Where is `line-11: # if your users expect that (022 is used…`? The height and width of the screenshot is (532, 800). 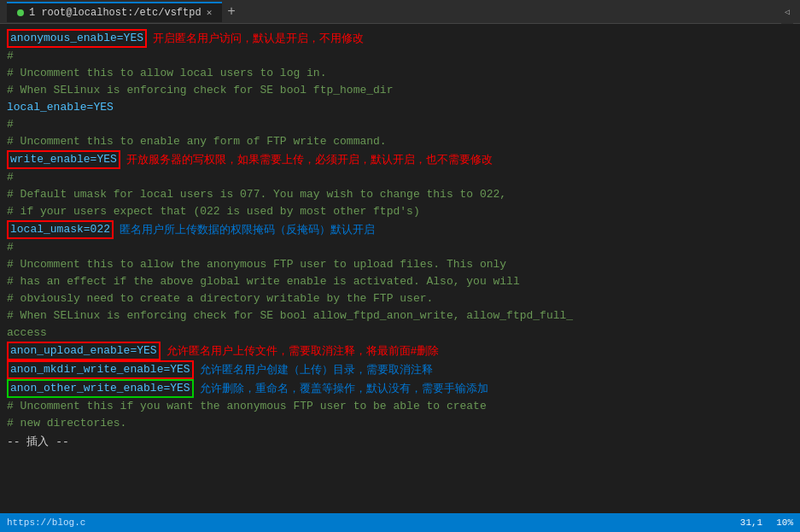
line-11: # if your users expect that (022 is used… is located at coordinates (400, 212).